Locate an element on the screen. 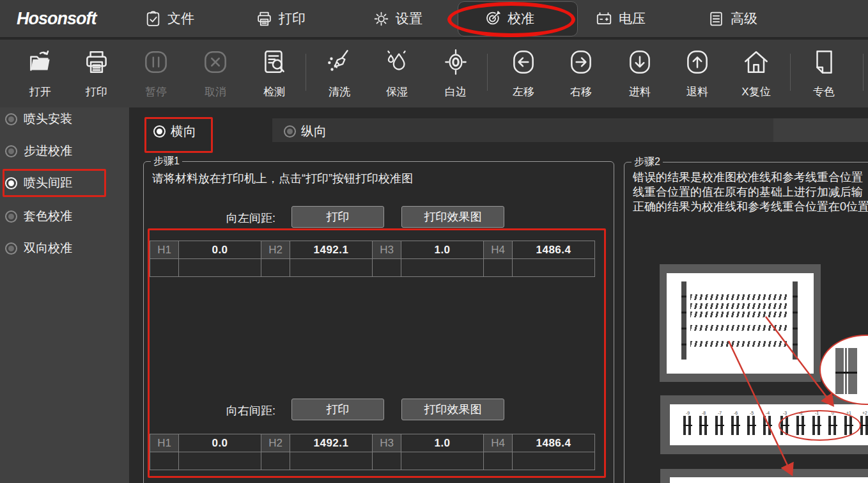 This screenshot has width=868, height=483. toolbar-button-print: 打印 is located at coordinates (97, 73).